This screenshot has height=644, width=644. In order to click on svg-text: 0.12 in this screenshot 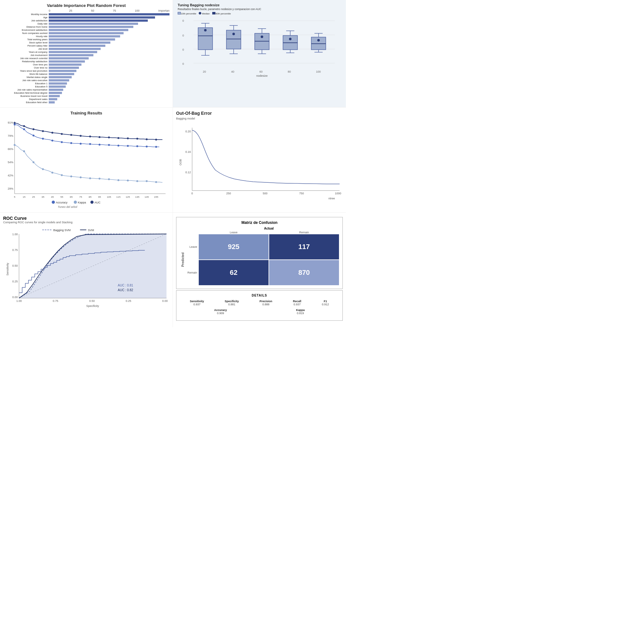, I will do `click(188, 172)`.